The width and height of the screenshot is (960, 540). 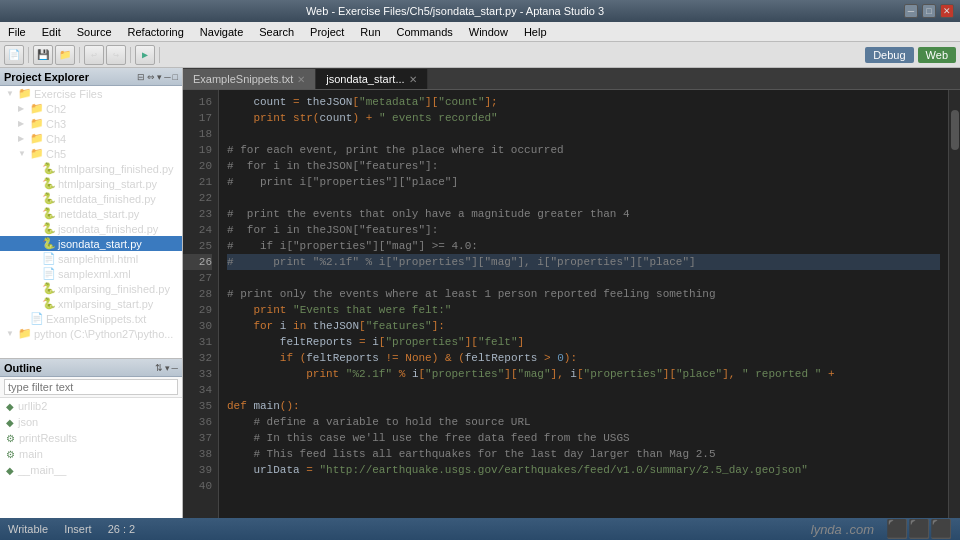 I want to click on line-number: 33, so click(x=198, y=374).